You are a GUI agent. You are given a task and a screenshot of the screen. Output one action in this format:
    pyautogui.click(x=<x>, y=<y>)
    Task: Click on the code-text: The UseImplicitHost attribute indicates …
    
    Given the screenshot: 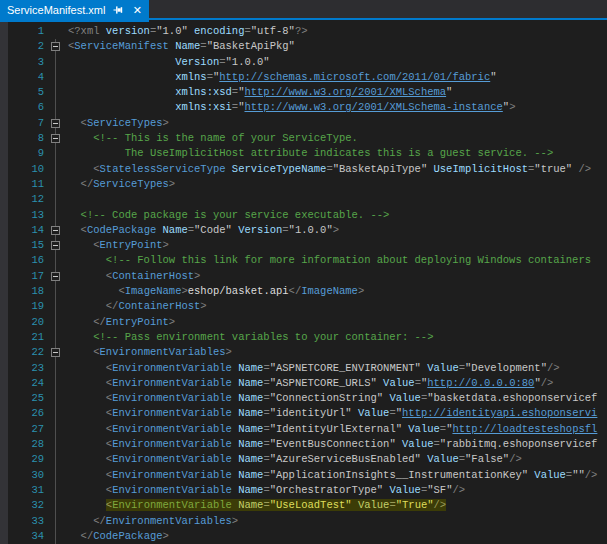 What is the action you would take?
    pyautogui.click(x=336, y=154)
    